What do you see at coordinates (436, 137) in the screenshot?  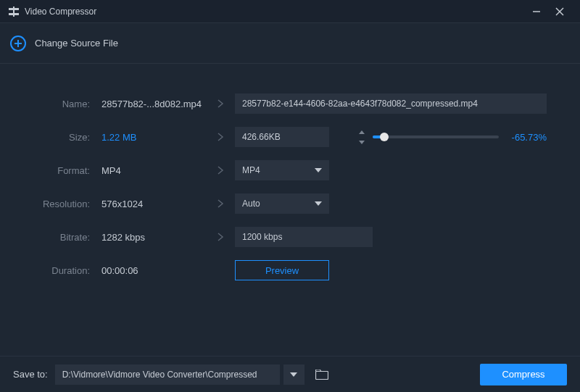 I see `size-slider` at bounding box center [436, 137].